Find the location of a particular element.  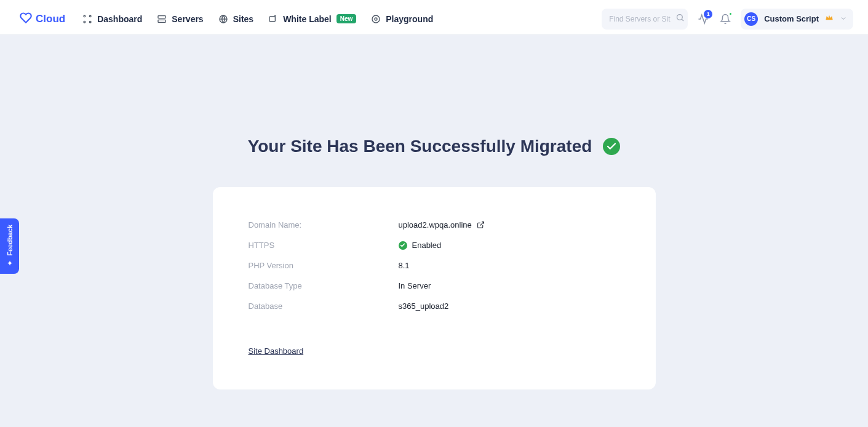

db-value: s365_upload2 is located at coordinates (424, 306).